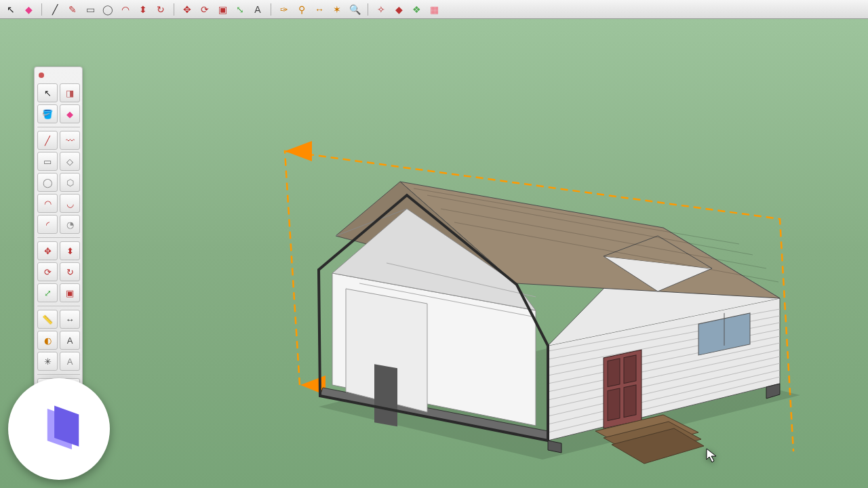  Describe the element at coordinates (143, 9) in the screenshot. I see `pushpull-tool: ⬍` at that location.